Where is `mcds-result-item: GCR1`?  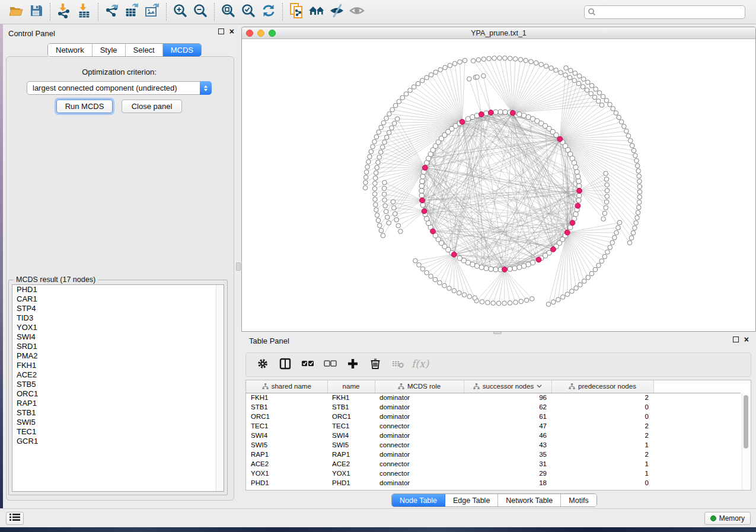
mcds-result-item: GCR1 is located at coordinates (118, 441).